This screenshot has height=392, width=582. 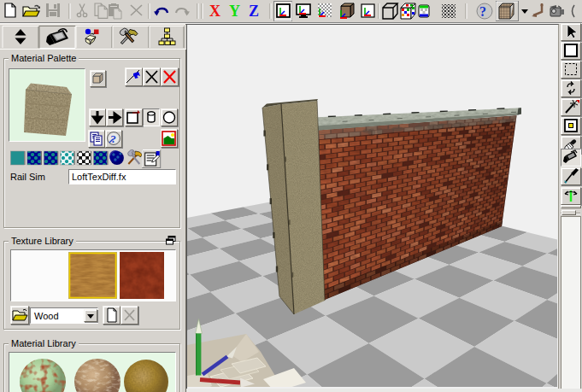 I want to click on svg-text: Y, so click(x=234, y=11).